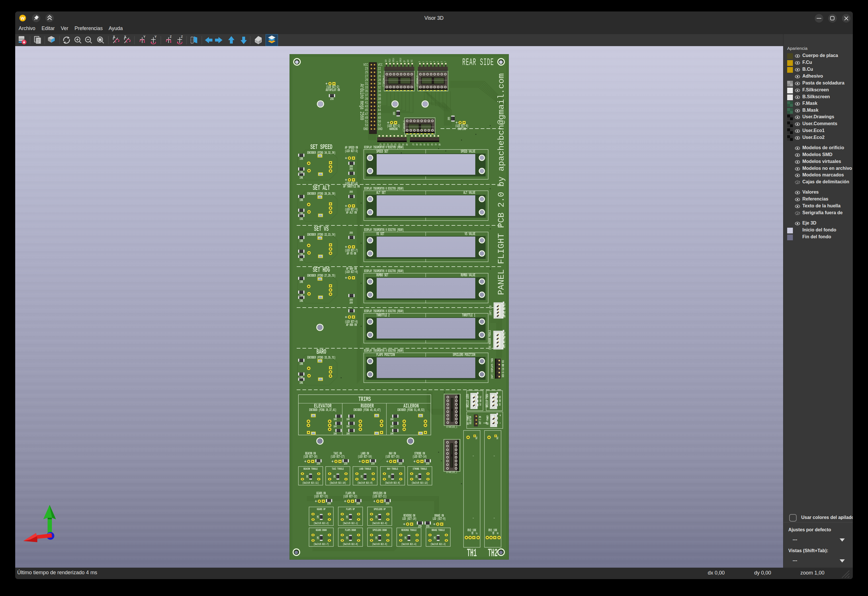  What do you see at coordinates (420, 457) in the screenshot?
I see `svg-text: (LED BIT-14)` at bounding box center [420, 457].